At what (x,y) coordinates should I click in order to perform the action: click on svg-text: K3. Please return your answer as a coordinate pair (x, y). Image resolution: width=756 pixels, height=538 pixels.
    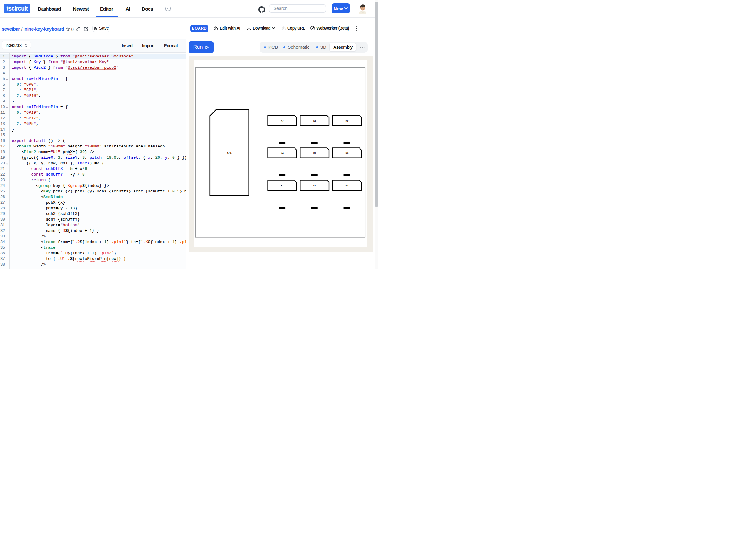
    Looking at the image, I should click on (347, 185).